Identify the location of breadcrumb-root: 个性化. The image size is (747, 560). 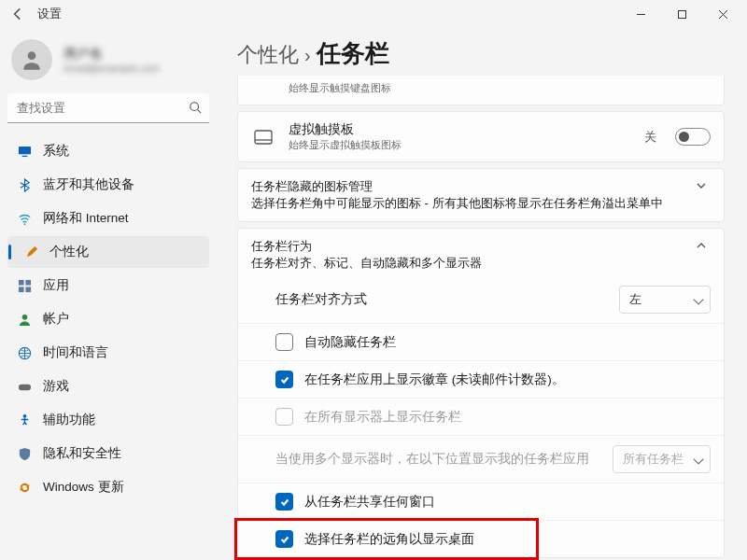
(268, 55).